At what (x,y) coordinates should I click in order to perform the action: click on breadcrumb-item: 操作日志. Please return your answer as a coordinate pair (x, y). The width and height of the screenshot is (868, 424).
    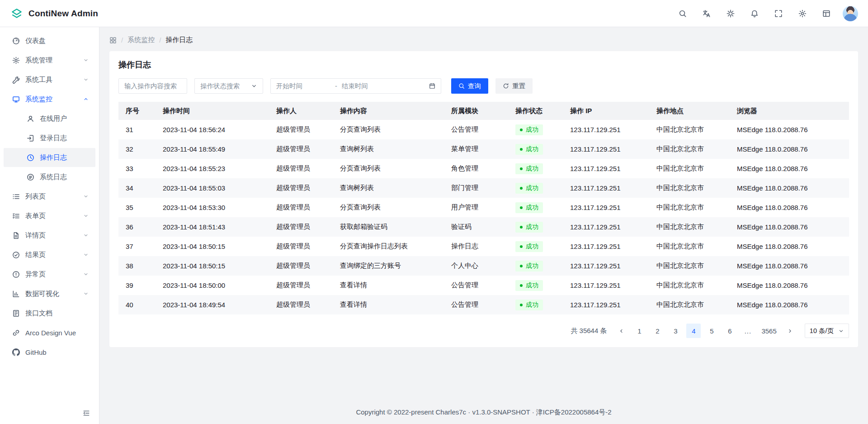
    Looking at the image, I should click on (179, 40).